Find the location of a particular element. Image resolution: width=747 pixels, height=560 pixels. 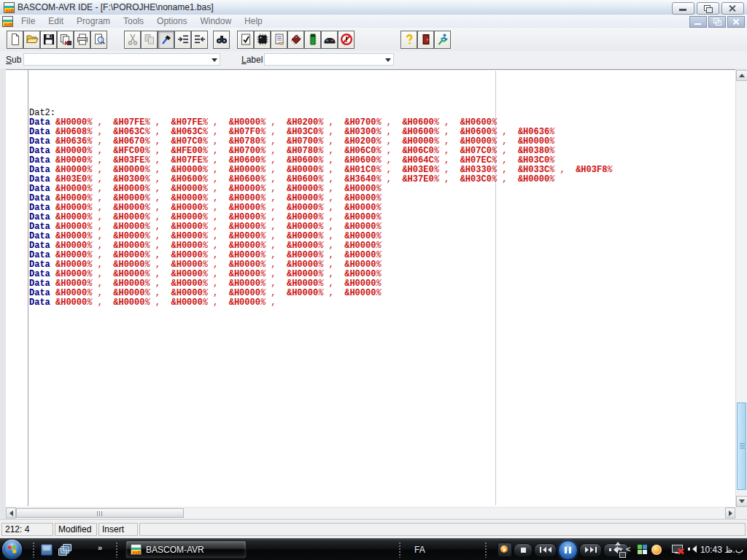

scroll-up-button is located at coordinates (741, 76).